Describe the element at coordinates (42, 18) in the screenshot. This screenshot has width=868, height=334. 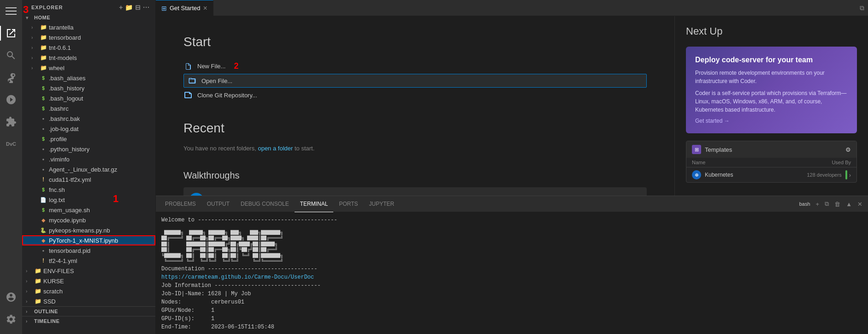
I see `home-section-label: HOME` at that location.